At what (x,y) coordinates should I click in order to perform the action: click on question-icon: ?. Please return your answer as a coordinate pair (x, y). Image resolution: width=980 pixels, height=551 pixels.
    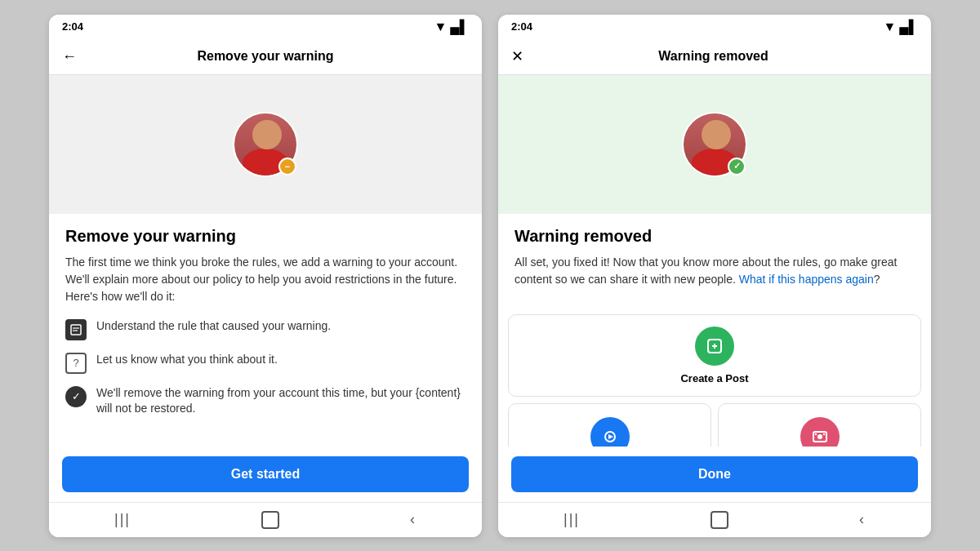
    Looking at the image, I should click on (76, 363).